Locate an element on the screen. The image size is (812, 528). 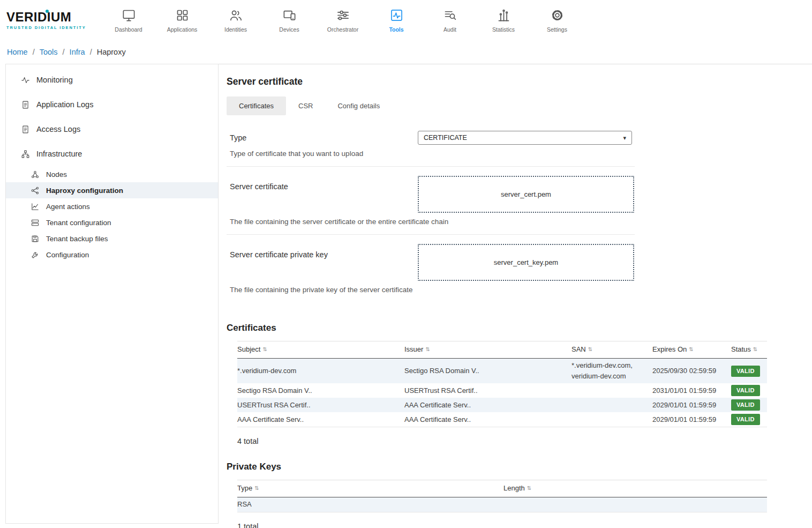
nav-item-orchestrator: Orchestrator is located at coordinates (343, 20).